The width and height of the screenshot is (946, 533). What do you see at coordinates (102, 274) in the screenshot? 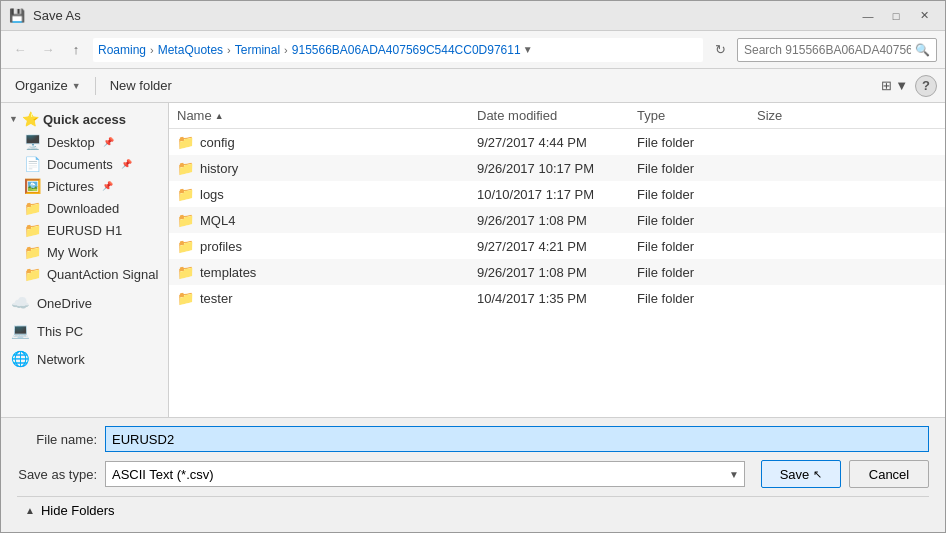
I see `quantaction-label: QuantAction Signal` at bounding box center [102, 274].